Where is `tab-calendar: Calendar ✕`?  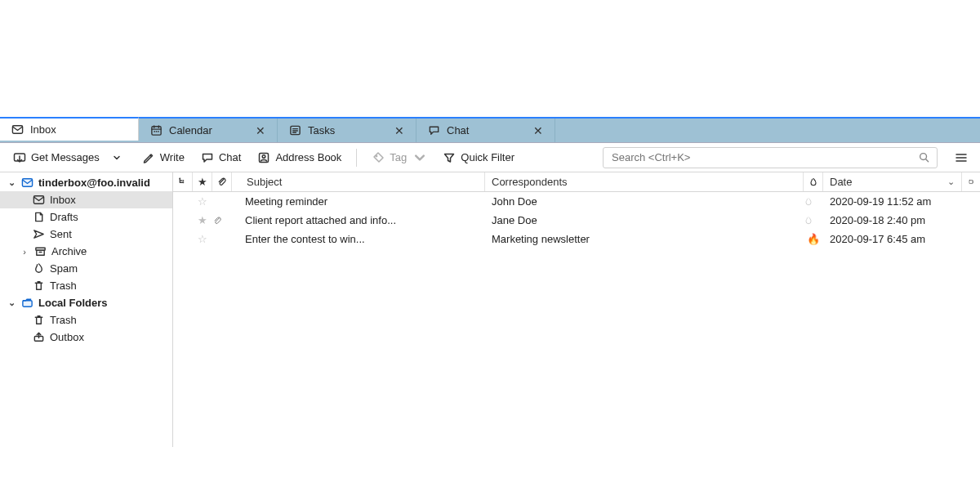 tab-calendar: Calendar ✕ is located at coordinates (208, 131).